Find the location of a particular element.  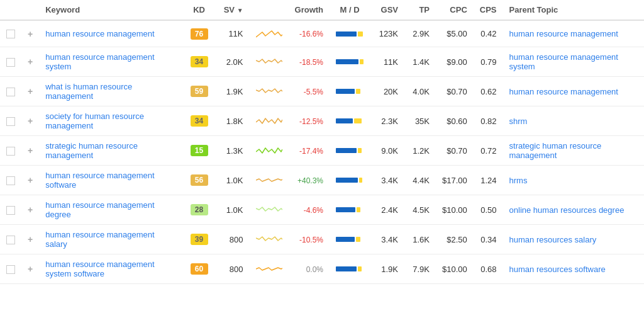

header-parent-topic: Parent Topic is located at coordinates (574, 10).